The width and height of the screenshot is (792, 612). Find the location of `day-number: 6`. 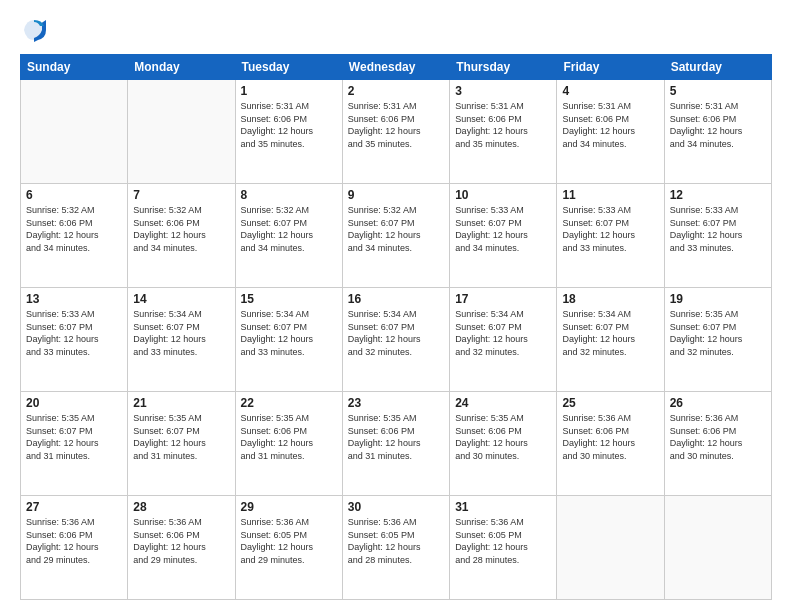

day-number: 6 is located at coordinates (74, 195).